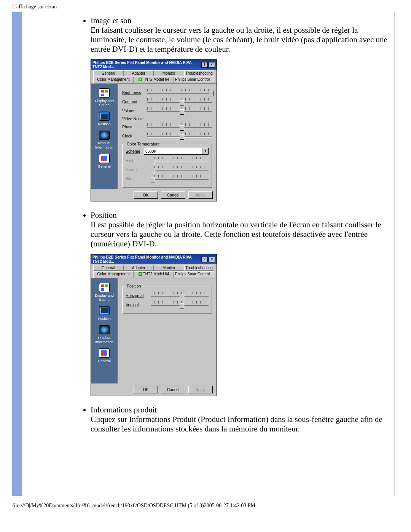 The height and width of the screenshot is (532, 411). I want to click on nvidia-icon, so click(140, 79).